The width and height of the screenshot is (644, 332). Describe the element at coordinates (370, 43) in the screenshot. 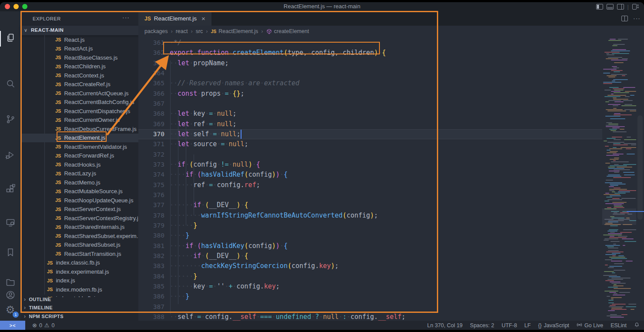

I see `code-line-361: 361·*/` at that location.